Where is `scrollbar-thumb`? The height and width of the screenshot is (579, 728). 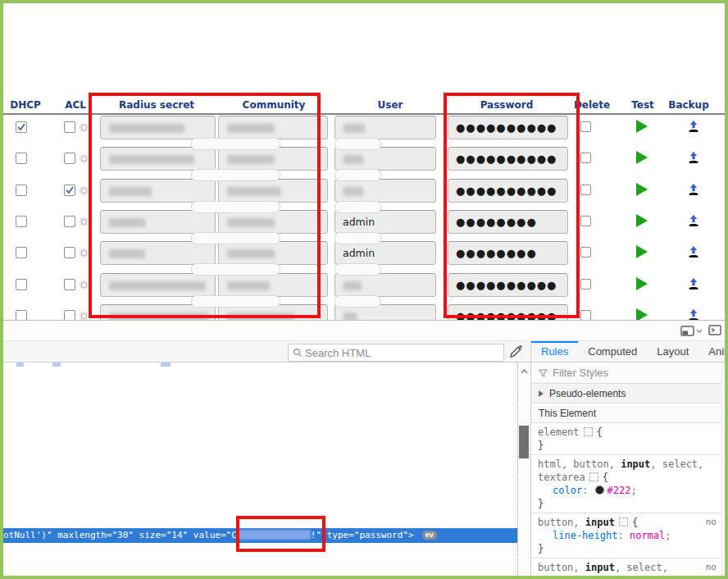 scrollbar-thumb is located at coordinates (524, 442).